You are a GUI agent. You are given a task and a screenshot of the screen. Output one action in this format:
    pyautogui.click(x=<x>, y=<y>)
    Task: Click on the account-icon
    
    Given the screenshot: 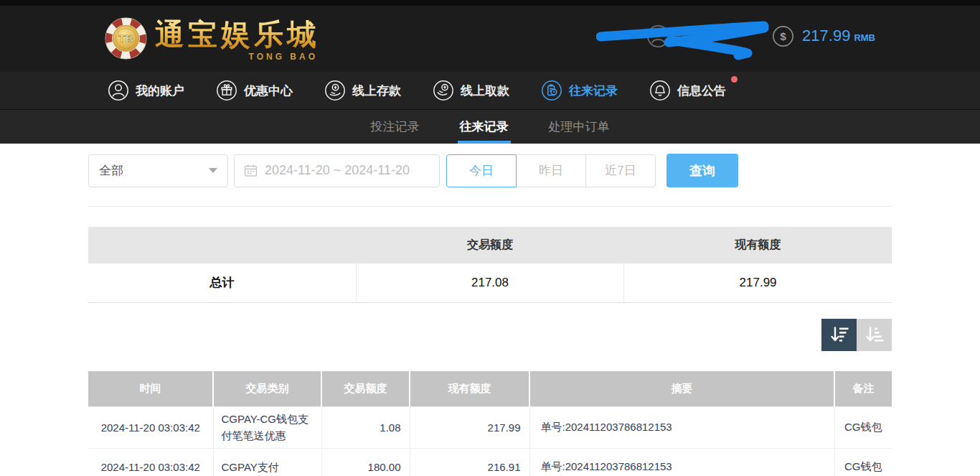 What is the action you would take?
    pyautogui.click(x=118, y=90)
    